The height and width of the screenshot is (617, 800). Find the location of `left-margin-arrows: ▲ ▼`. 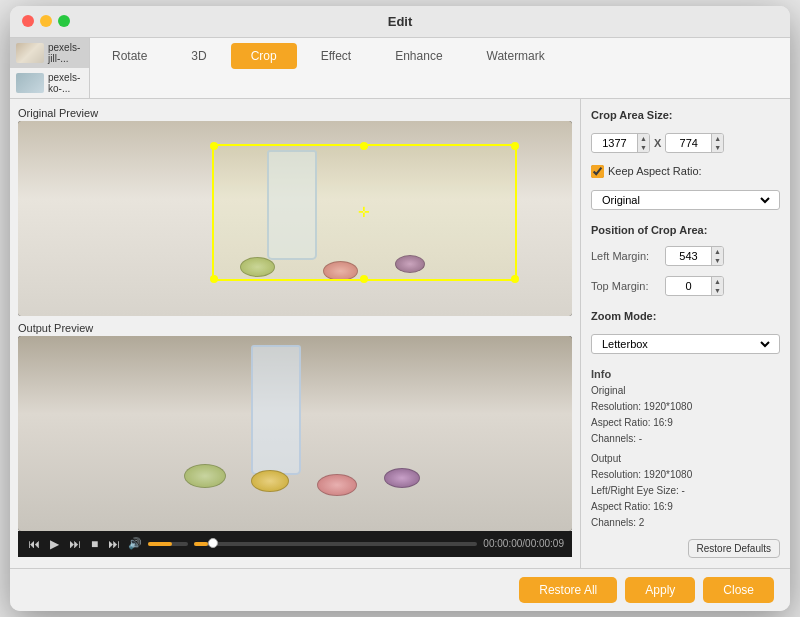

left-margin-arrows: ▲ ▼ is located at coordinates (717, 256).